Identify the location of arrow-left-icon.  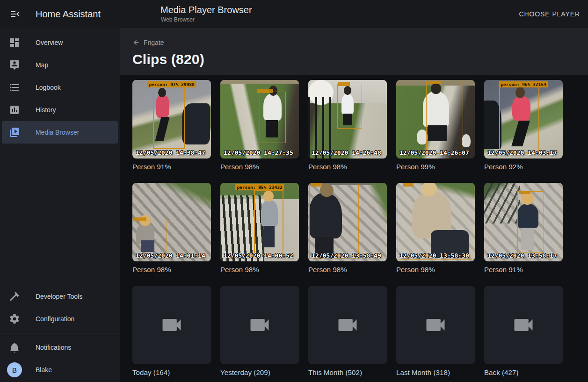
(136, 43).